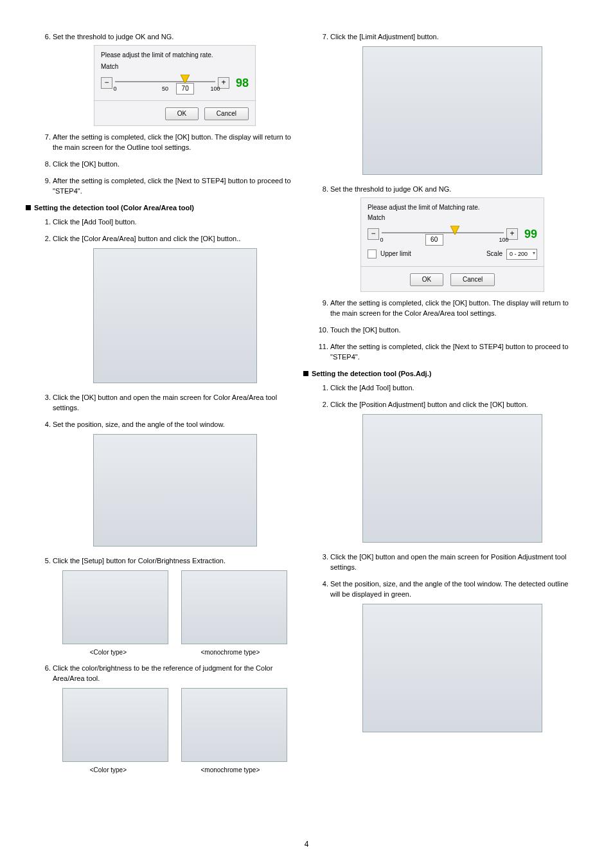 The height and width of the screenshot is (868, 613). Describe the element at coordinates (175, 222) in the screenshot. I see `color-step-1: Click the [Add Tool] button.` at that location.